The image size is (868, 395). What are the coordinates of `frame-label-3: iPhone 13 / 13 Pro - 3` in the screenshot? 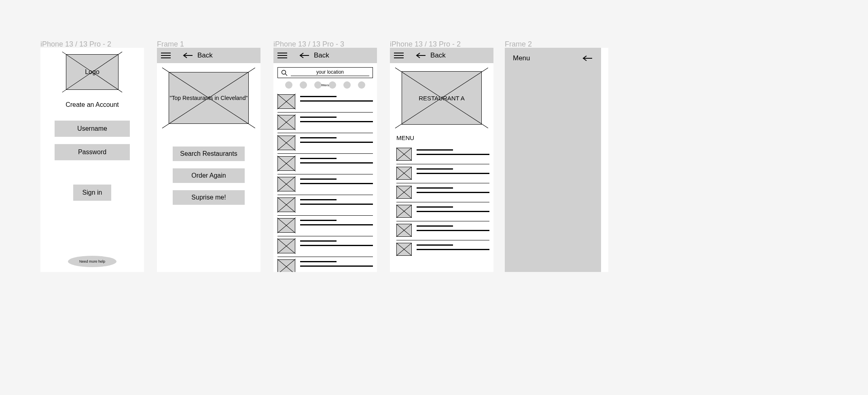 It's located at (309, 45).